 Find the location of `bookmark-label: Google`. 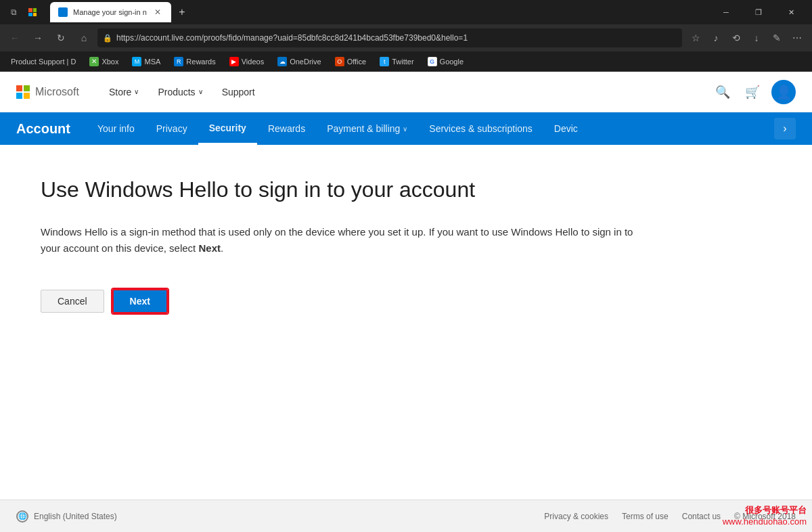

bookmark-label: Google is located at coordinates (452, 62).